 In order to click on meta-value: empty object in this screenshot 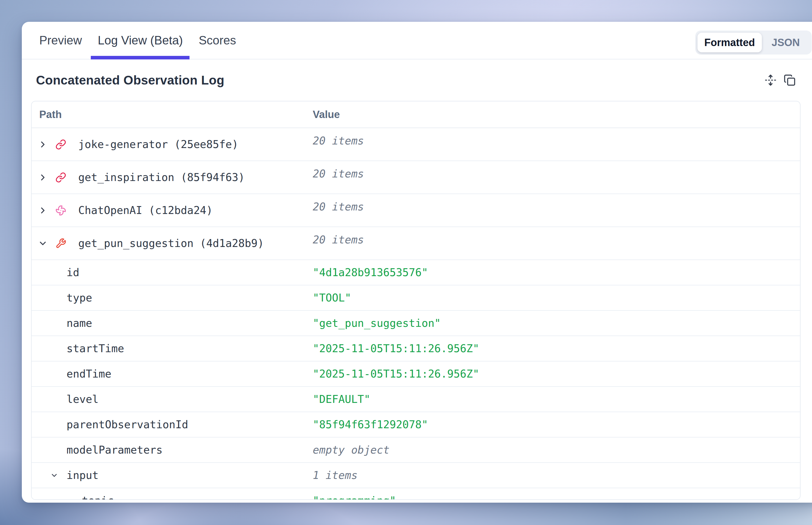, I will do `click(351, 450)`.